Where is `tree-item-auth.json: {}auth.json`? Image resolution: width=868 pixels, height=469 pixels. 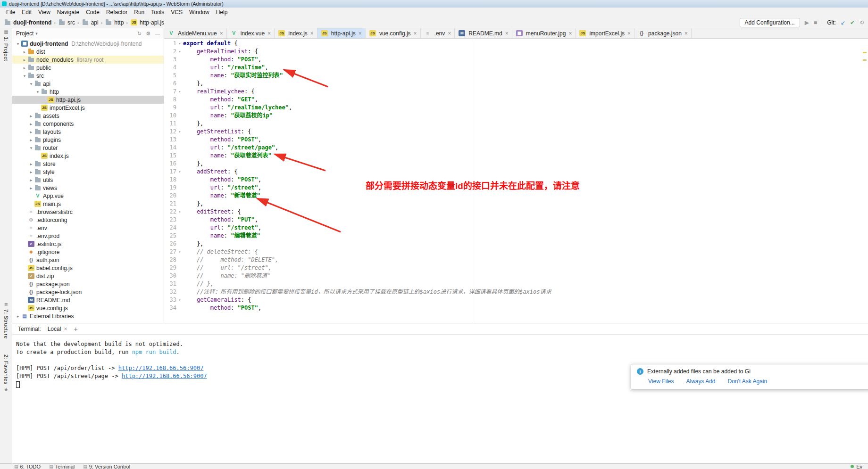 tree-item-auth.json: {}auth.json is located at coordinates (88, 260).